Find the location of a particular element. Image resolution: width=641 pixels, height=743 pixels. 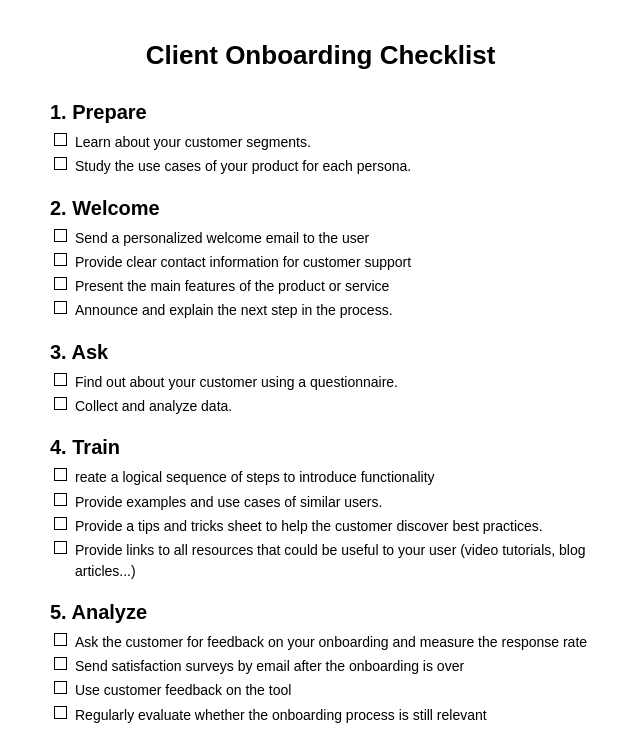

item-text: Find out about your customer using a que… is located at coordinates (236, 382).